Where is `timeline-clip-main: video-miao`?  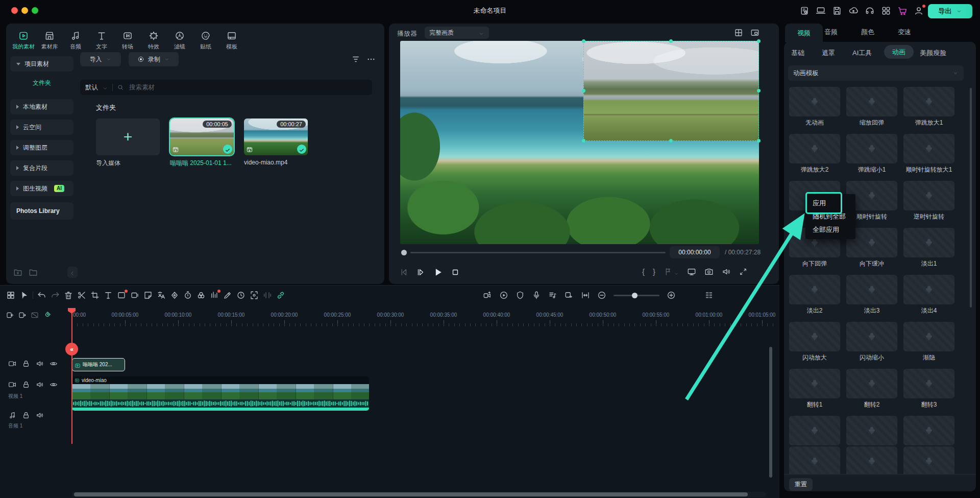
timeline-clip-main: video-miao is located at coordinates (220, 393).